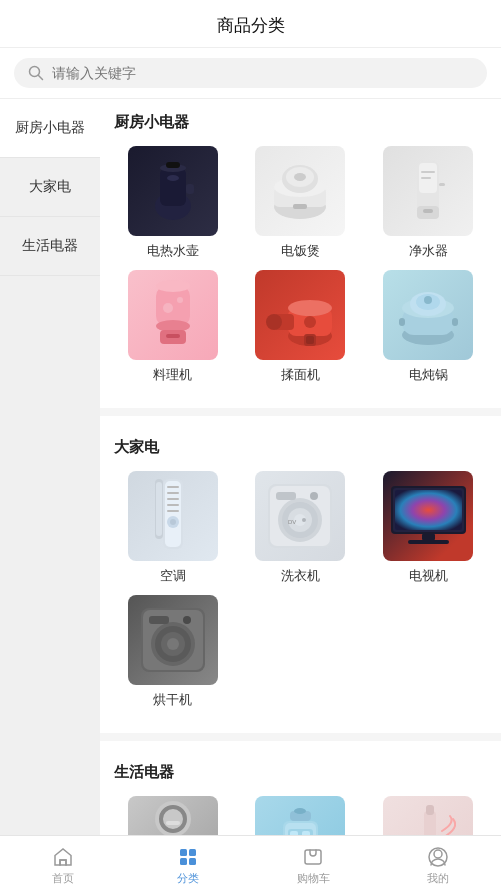 The width and height of the screenshot is (501, 895). Describe the element at coordinates (62, 866) in the screenshot. I see `nav-home: 首页` at that location.